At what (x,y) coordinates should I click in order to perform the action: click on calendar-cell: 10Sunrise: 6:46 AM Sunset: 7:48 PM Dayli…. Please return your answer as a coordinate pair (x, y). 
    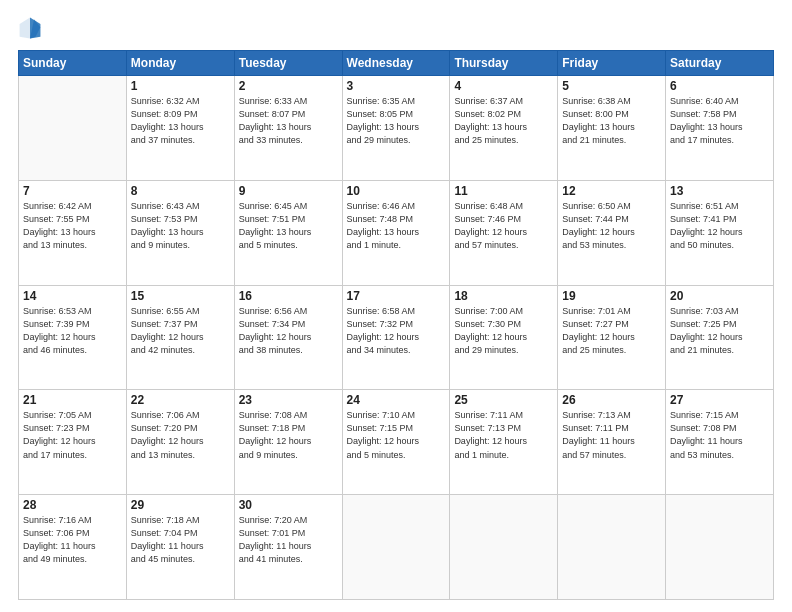
    Looking at the image, I should click on (396, 232).